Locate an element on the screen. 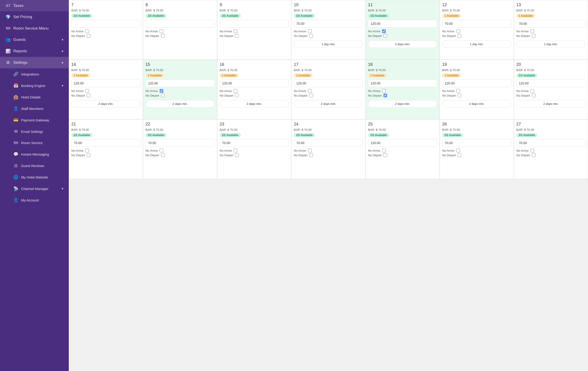 The image size is (588, 371). sidebar-item-channel-manager: 📡 Channel Manager ▾ is located at coordinates (34, 189).